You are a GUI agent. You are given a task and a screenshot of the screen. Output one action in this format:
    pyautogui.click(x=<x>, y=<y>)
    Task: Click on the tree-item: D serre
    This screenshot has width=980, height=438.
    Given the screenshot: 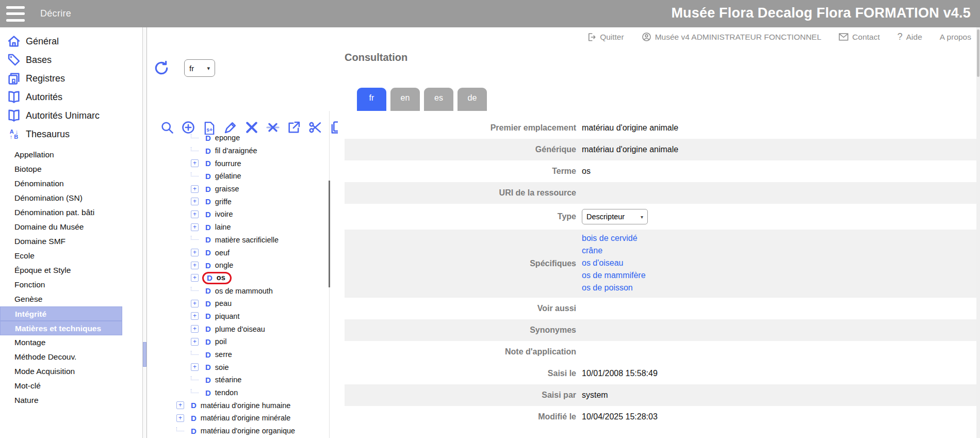 What is the action you would take?
    pyautogui.click(x=237, y=355)
    